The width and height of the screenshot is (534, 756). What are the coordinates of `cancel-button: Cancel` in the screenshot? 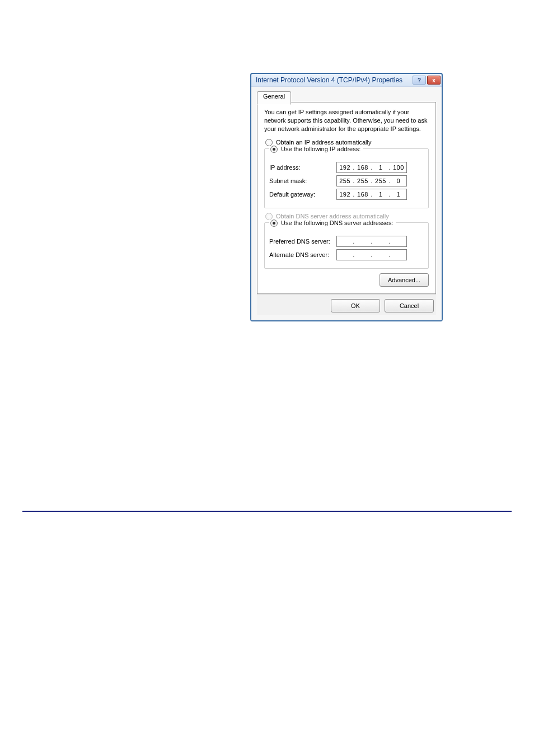 It's located at (409, 306).